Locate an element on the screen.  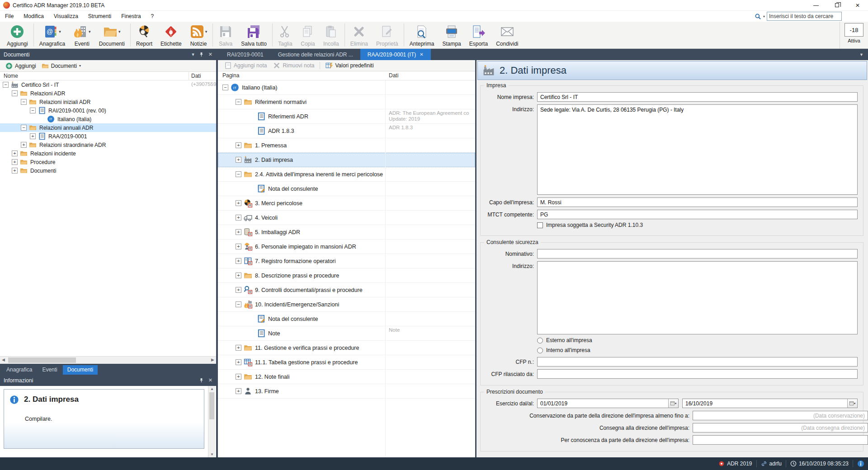
tree-row-adr-1-8-3: ADR 1.8.3ADR 1.8.3 is located at coordinates (346, 131).